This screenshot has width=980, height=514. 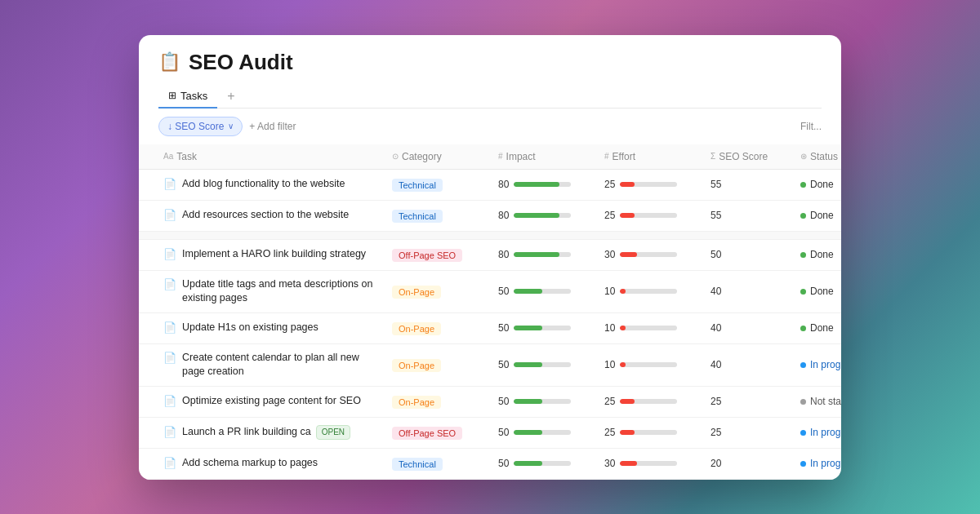 I want to click on status-cell: In progress, so click(x=818, y=365).